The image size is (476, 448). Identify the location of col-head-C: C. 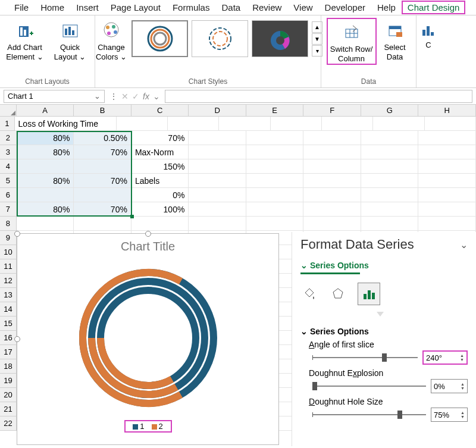
(161, 111).